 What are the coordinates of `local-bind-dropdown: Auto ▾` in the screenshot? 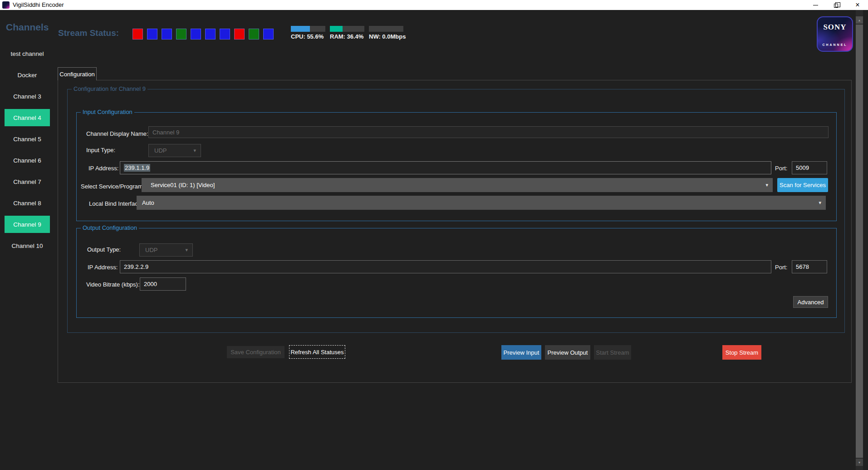 It's located at (481, 203).